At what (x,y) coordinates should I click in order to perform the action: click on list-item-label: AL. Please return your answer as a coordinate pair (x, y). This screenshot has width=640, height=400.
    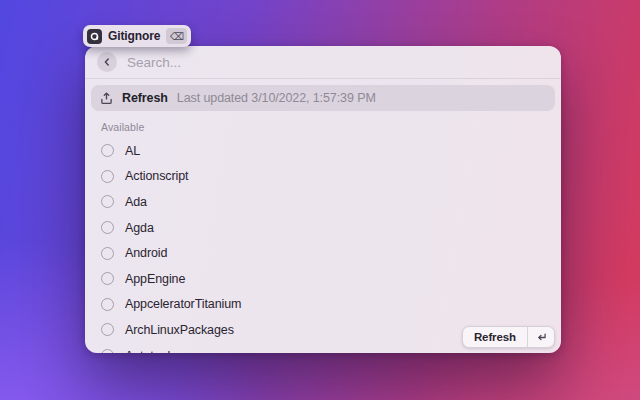
    Looking at the image, I should click on (132, 151).